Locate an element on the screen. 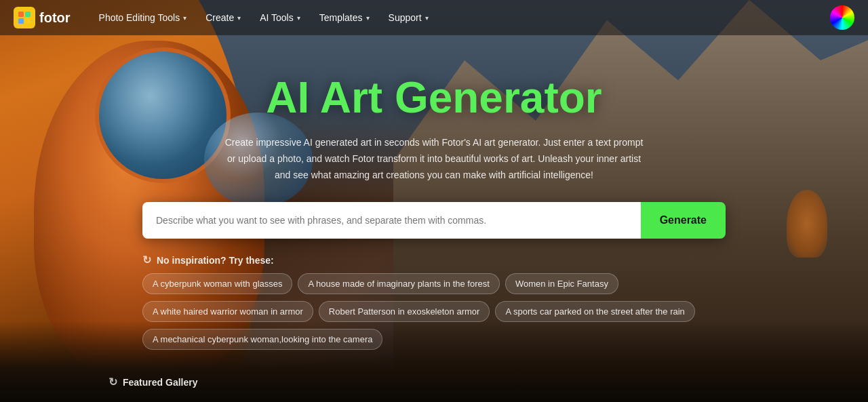 This screenshot has width=868, height=402. nav-items: Photo Editing Tools ▾ Create ▾ AI Tools … is located at coordinates (460, 18).